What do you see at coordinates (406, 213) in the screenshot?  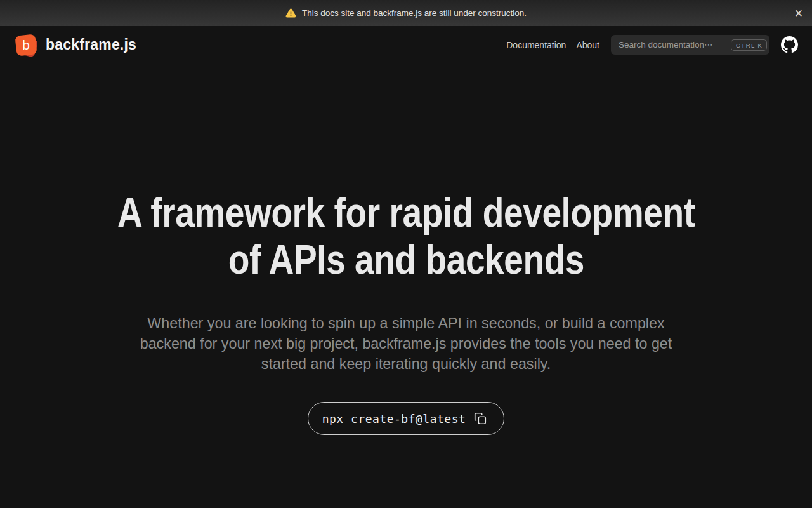 I see `title-line-1: A framework for rapid development` at bounding box center [406, 213].